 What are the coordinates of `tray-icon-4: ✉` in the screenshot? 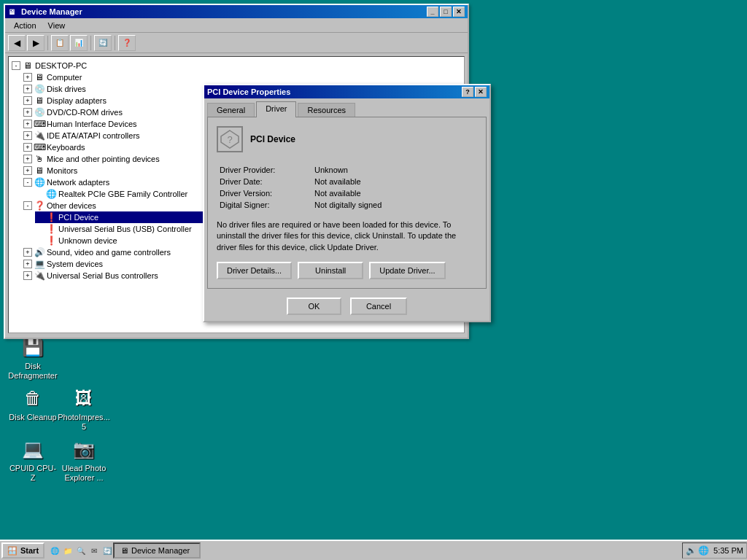 It's located at (94, 551).